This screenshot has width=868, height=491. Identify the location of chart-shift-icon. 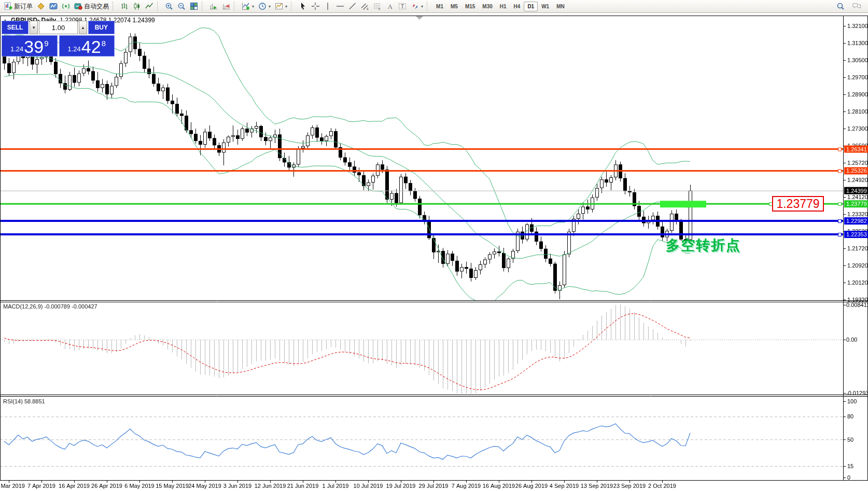
(226, 6).